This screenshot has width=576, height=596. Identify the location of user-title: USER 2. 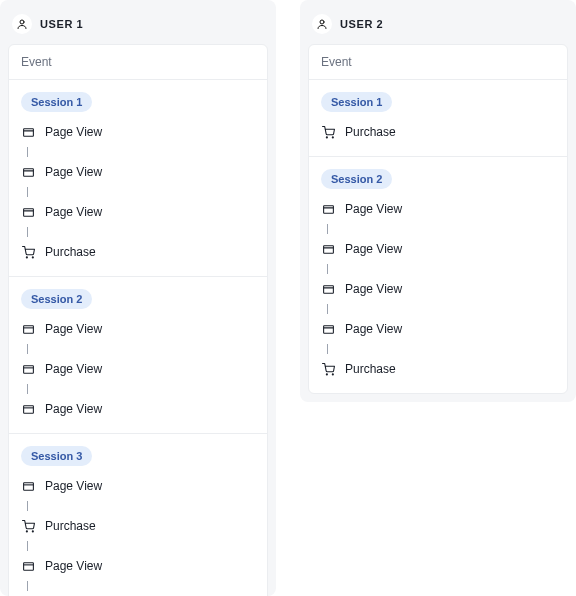
(362, 24).